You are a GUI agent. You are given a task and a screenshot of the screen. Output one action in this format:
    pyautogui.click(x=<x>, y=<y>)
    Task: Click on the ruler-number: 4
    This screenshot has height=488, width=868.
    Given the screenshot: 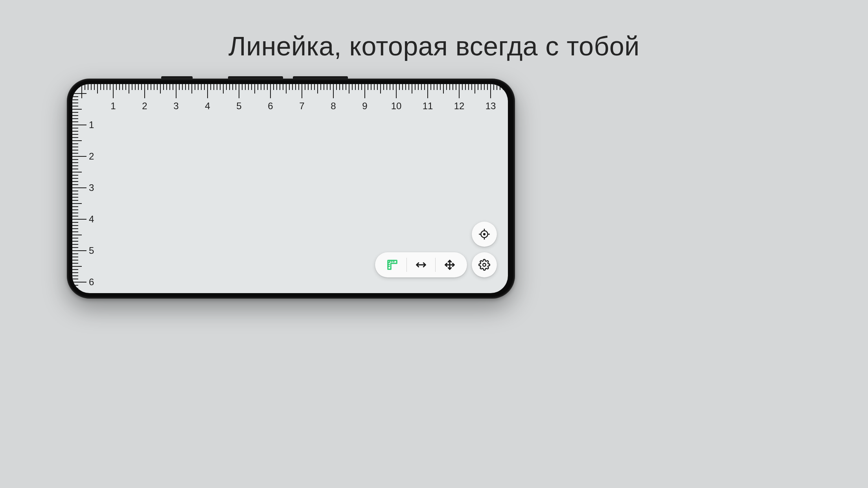 What is the action you would take?
    pyautogui.click(x=91, y=219)
    